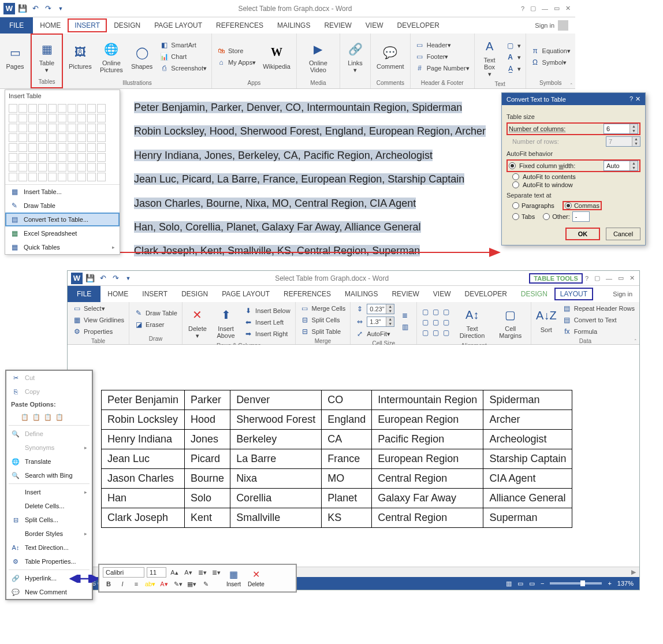  Describe the element at coordinates (621, 129) in the screenshot. I see `num-cols-spinner: 6▲▼` at that location.